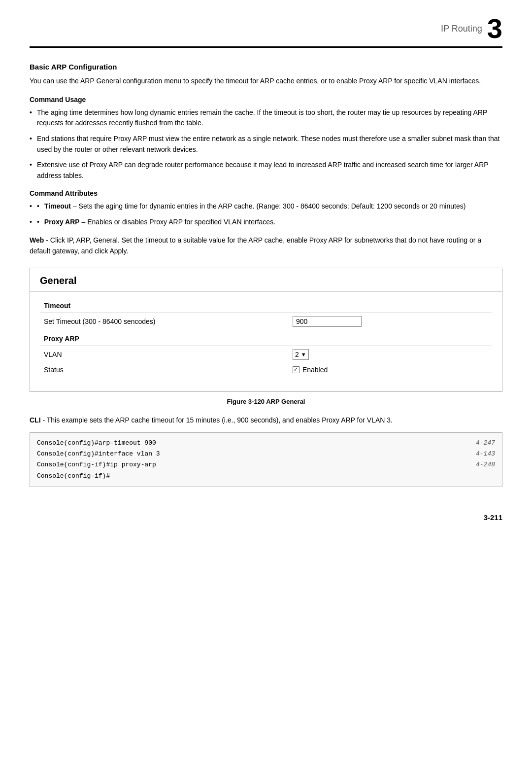 This screenshot has width=532, height=774. I want to click on attr-term-timeout: Timeout, so click(58, 206).